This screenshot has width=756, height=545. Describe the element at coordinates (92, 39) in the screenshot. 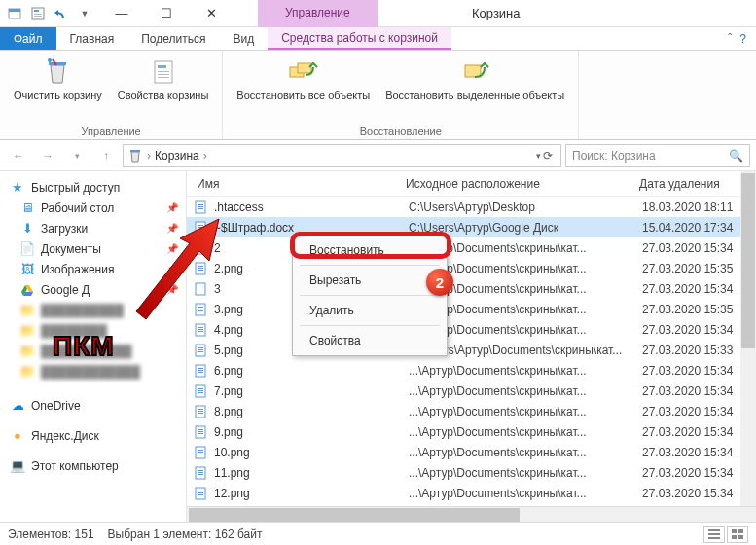

I see `tab-home: Главная` at that location.